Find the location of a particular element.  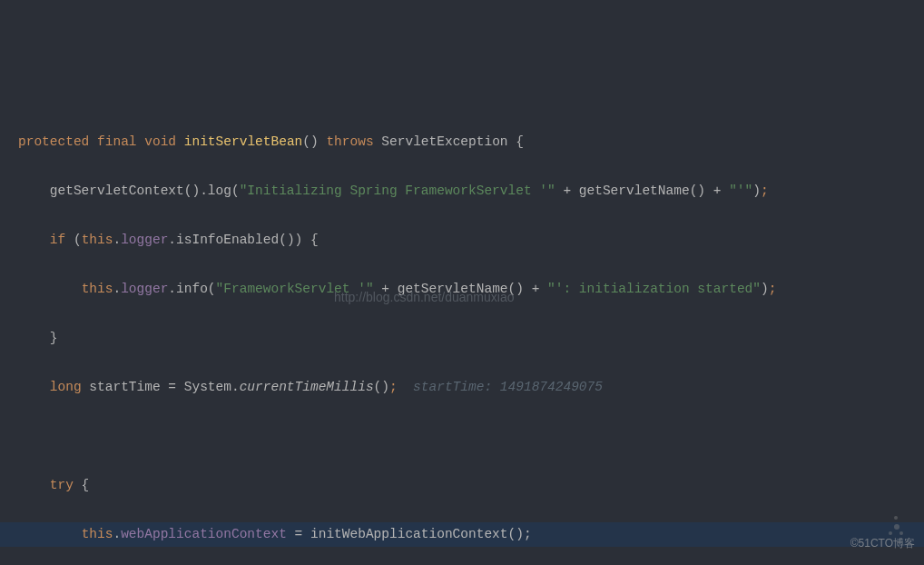

keyword: protected is located at coordinates (54, 142).